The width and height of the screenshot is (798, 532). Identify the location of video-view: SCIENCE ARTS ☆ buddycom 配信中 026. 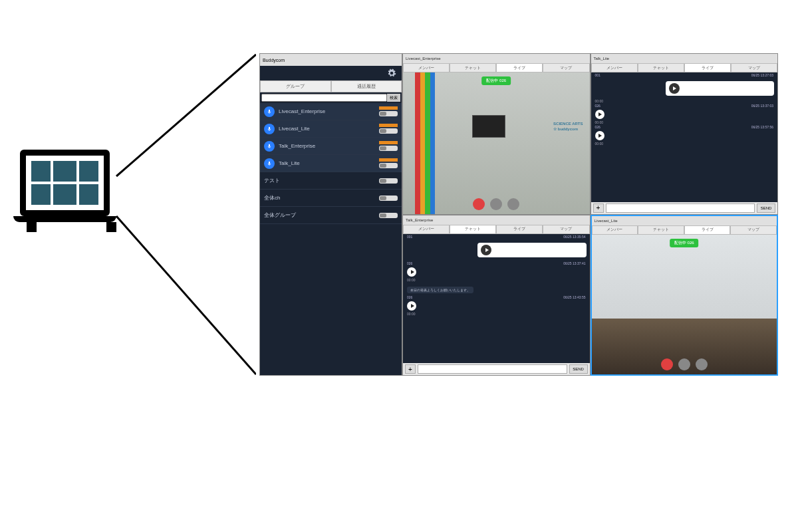
(496, 144).